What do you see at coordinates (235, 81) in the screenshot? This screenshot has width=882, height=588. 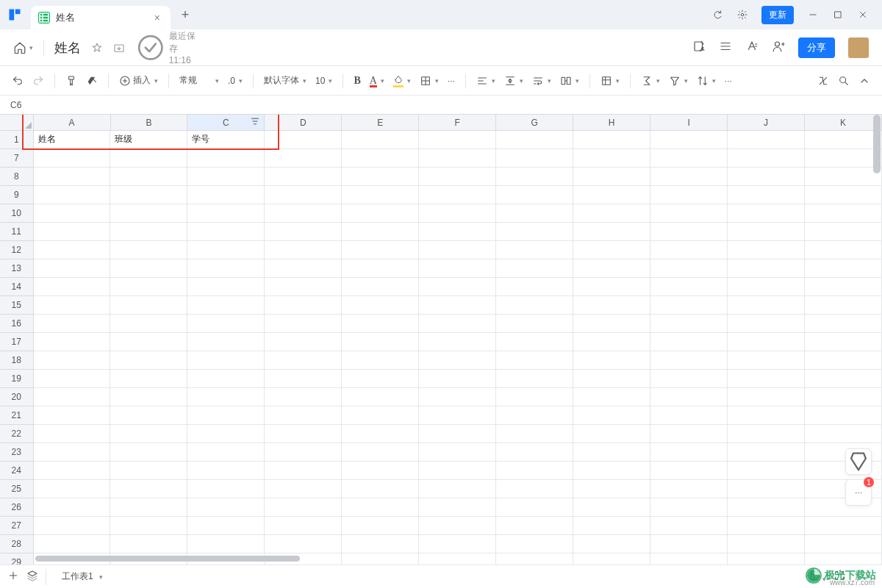 I see `decimal-button: .0▾` at bounding box center [235, 81].